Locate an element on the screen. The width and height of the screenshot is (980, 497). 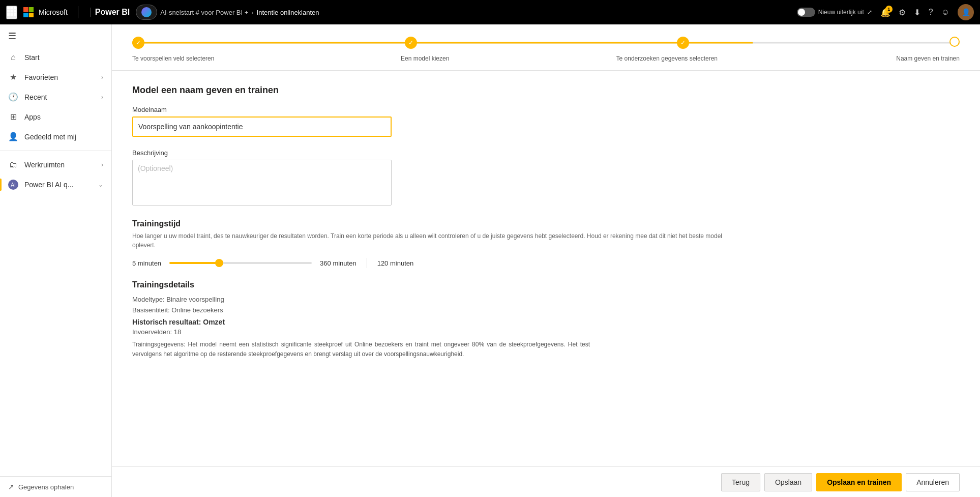
sidebar-start-label: Start is located at coordinates (64, 57).